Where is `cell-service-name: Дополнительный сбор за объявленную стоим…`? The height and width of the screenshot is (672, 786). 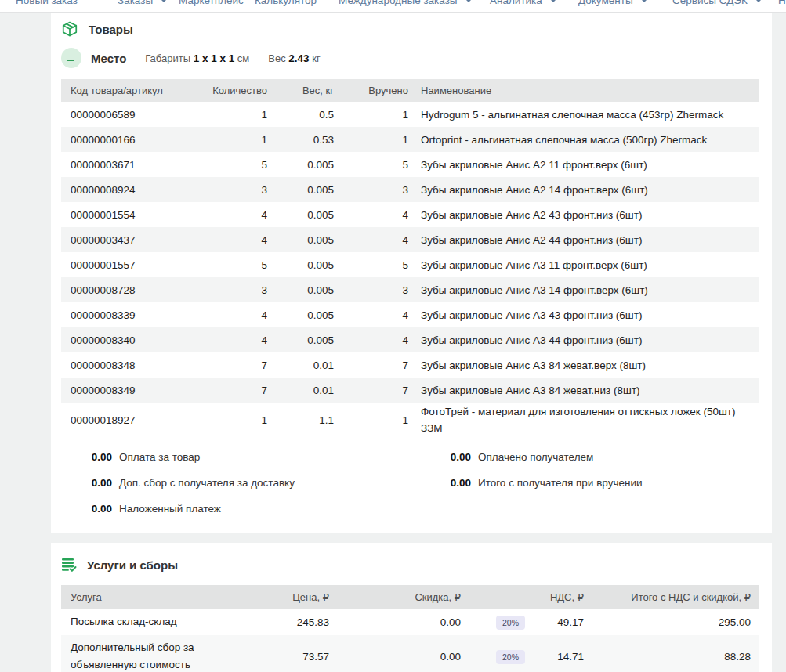 cell-service-name: Дополнительный сбор за объявленную стоим… is located at coordinates (148, 653).